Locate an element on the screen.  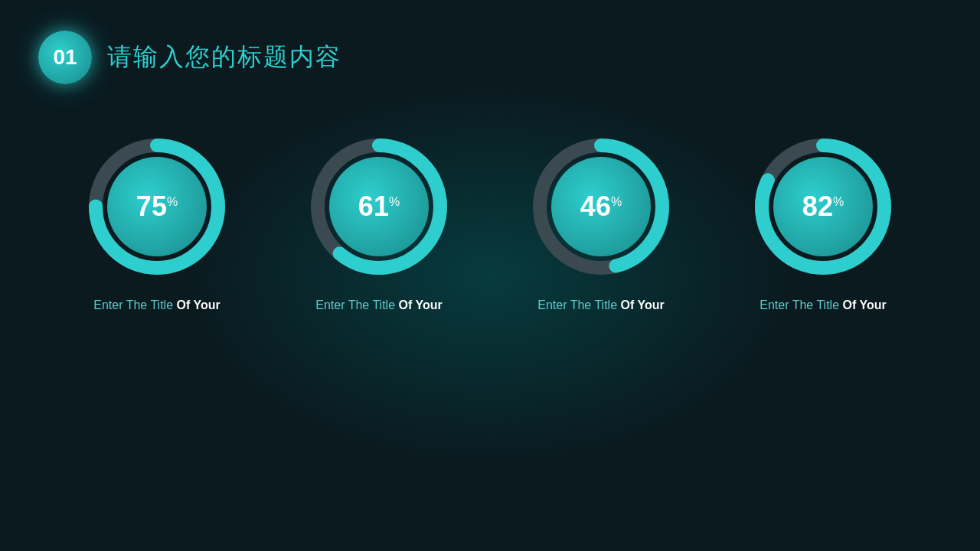
chart-item-4: 82%Enter The Title Of Your is located at coordinates (823, 225).